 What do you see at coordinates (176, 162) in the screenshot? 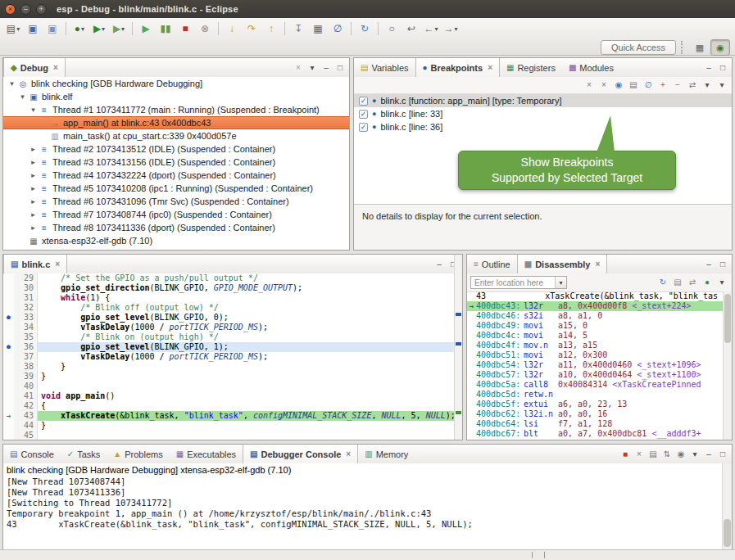
I see `debug-tree-item: ▸≡Thread #3 1073413156 (IDLE) (Suspended…` at bounding box center [176, 162].